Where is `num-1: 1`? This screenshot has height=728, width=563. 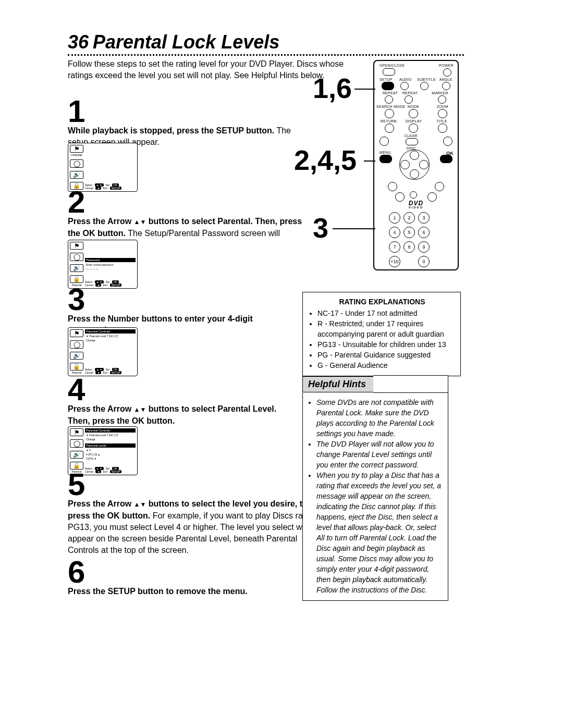
num-1: 1 is located at coordinates (395, 218).